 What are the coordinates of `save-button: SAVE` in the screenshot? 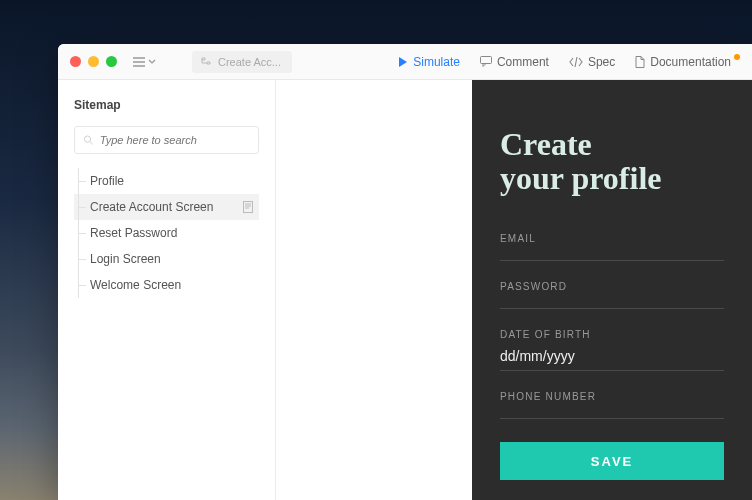 It's located at (612, 461).